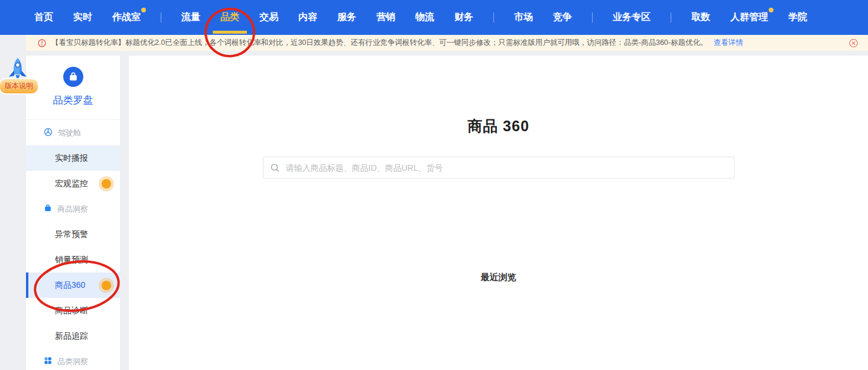 Image resolution: width=868 pixels, height=370 pixels. I want to click on nav-item-audience: 人群管理, so click(749, 18).